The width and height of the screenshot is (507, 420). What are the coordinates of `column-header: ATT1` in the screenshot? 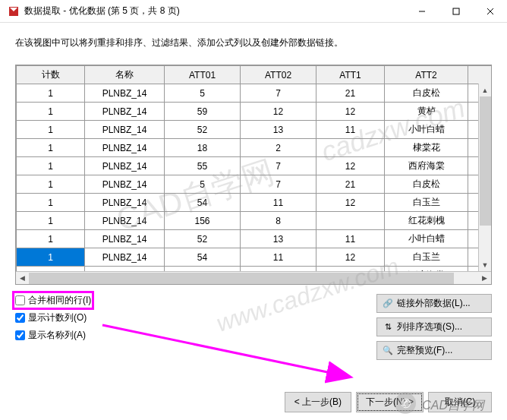 It's located at (351, 75).